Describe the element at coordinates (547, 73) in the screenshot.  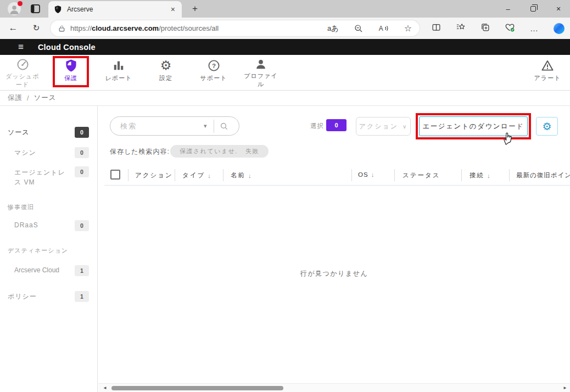
I see `nav-item-alerts: アラート` at that location.